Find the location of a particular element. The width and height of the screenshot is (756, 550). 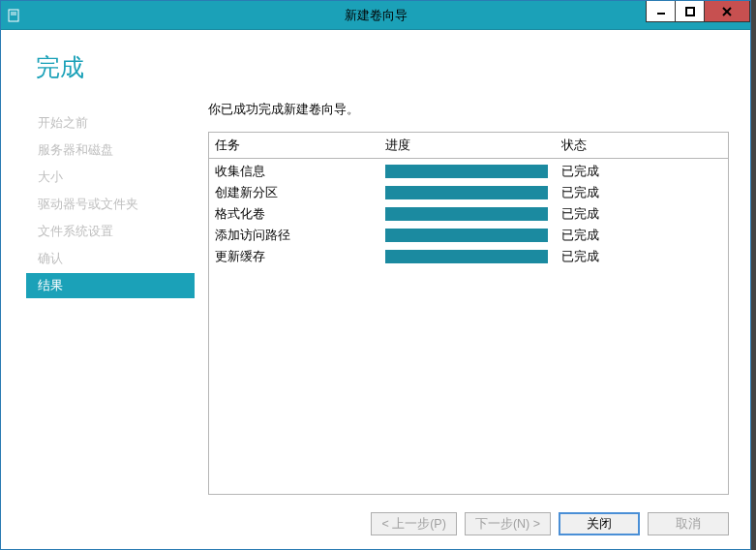

table-body: 收集信息 已完成 创建新分区 已完成 格式化卷 已完成 is located at coordinates (469, 214).